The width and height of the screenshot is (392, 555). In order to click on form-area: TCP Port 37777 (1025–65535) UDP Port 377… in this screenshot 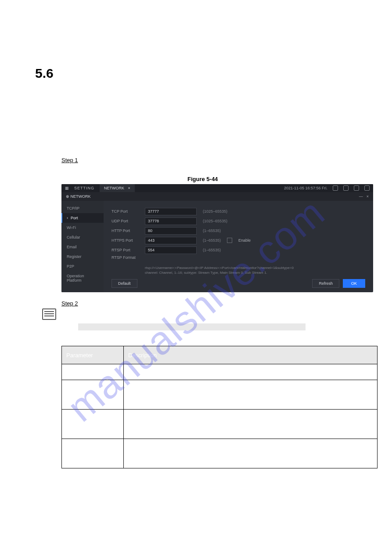, I will do `click(238, 247)`.